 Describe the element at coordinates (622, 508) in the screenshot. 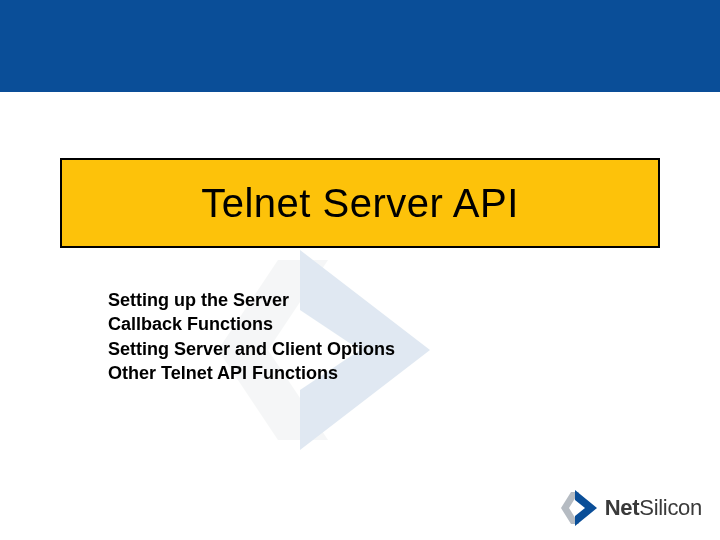

I see `brand-name-strong: Net` at that location.